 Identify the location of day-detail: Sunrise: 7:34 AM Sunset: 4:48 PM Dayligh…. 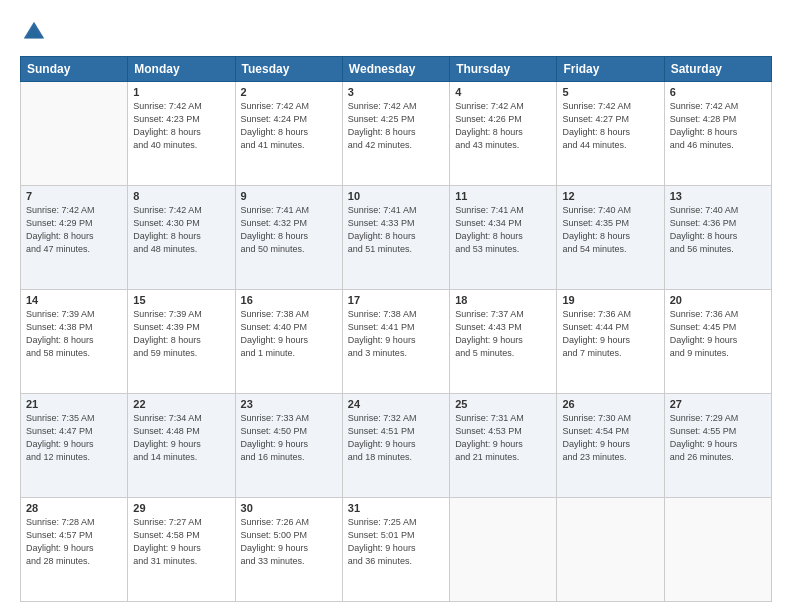
(181, 438).